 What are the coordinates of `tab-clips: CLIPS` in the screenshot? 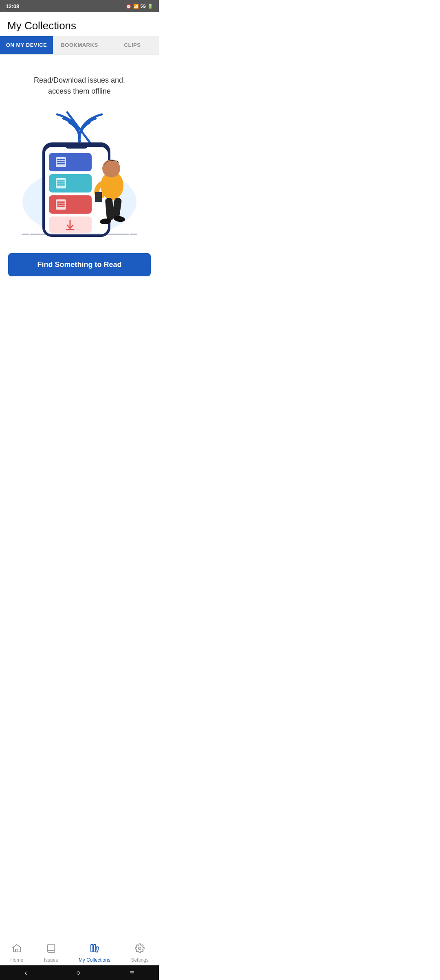 It's located at (132, 45).